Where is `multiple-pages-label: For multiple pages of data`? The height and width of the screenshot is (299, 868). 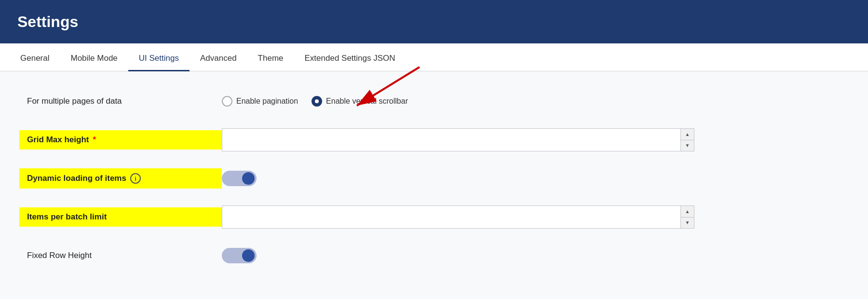
multiple-pages-label: For multiple pages of data is located at coordinates (121, 101).